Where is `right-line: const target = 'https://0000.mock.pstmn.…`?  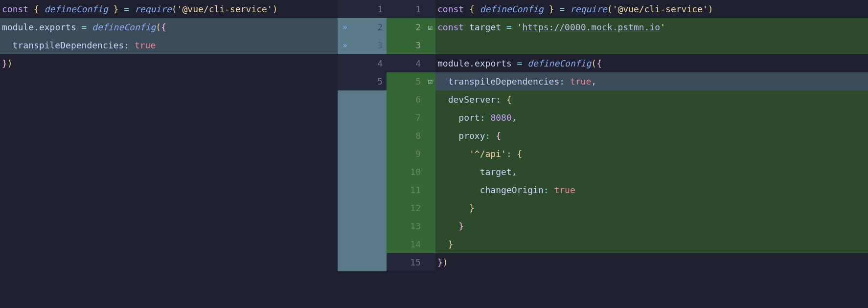
right-line: const target = 'https://0000.mock.pstmn.… is located at coordinates (652, 27).